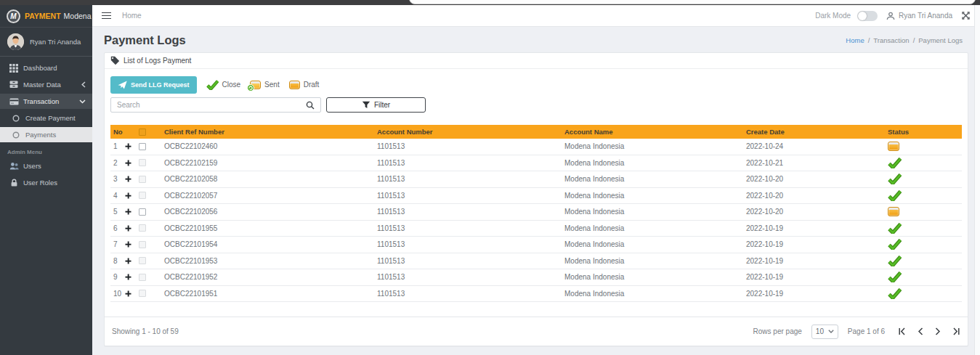 The width and height of the screenshot is (980, 355). What do you see at coordinates (46, 166) in the screenshot?
I see `sidebar-item-users: Users` at bounding box center [46, 166].